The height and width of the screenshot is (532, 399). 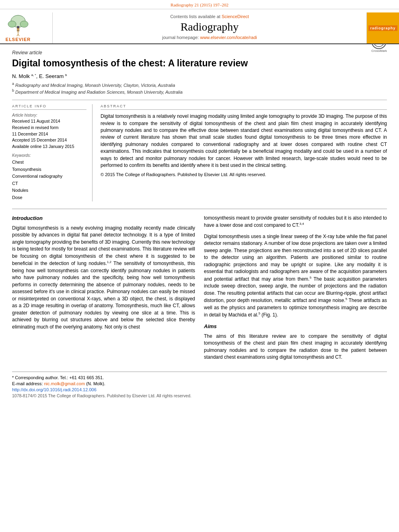 What do you see at coordinates (109, 262) in the screenshot?
I see `ref-1-2: 1,2` at bounding box center [109, 262].